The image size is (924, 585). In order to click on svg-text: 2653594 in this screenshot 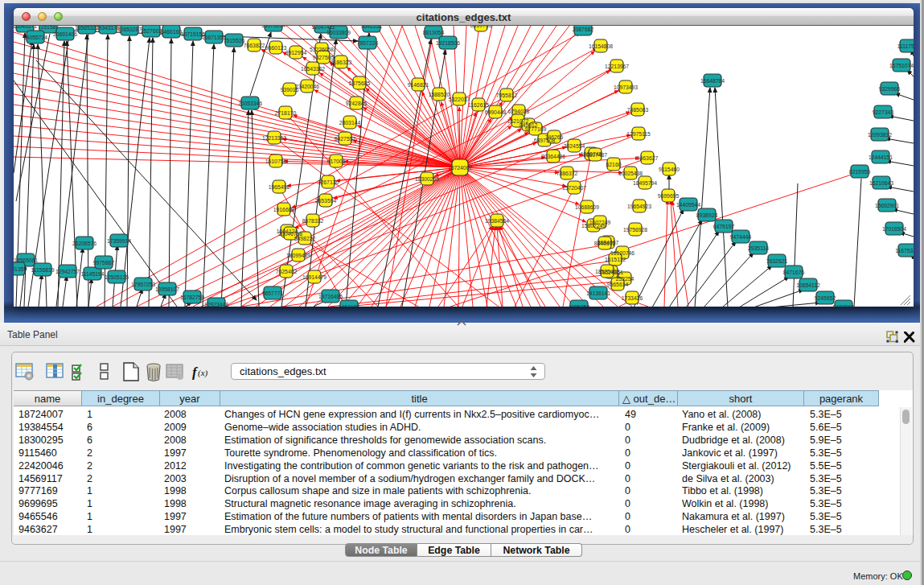, I will do `click(326, 201)`.